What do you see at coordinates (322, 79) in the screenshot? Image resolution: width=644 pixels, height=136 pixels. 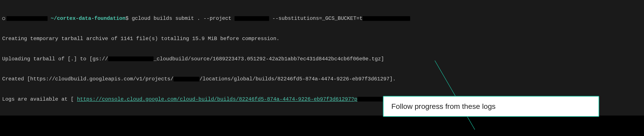 I see `output-line-created: Created [https://cloudbuild.googleapis.c…` at bounding box center [322, 79].